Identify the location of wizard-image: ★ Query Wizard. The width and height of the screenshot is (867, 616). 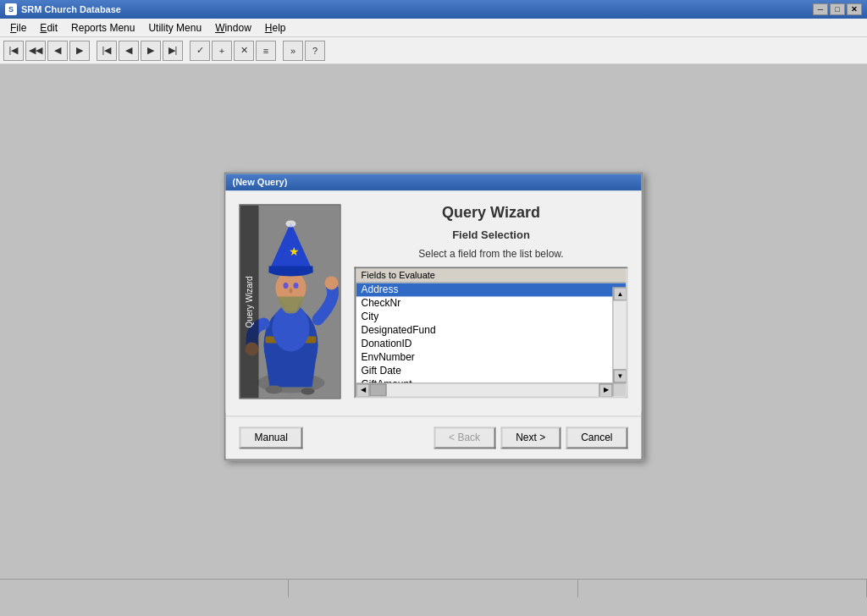
(290, 301).